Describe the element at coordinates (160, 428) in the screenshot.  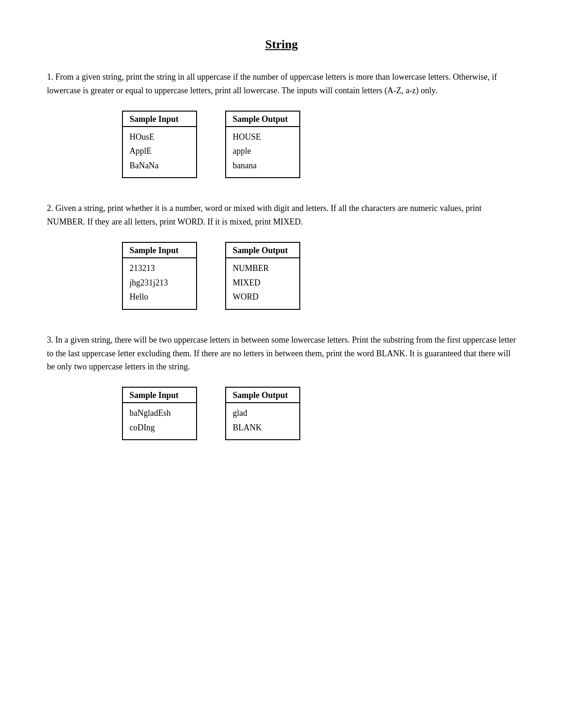
I see `list-item: coDIng` at that location.